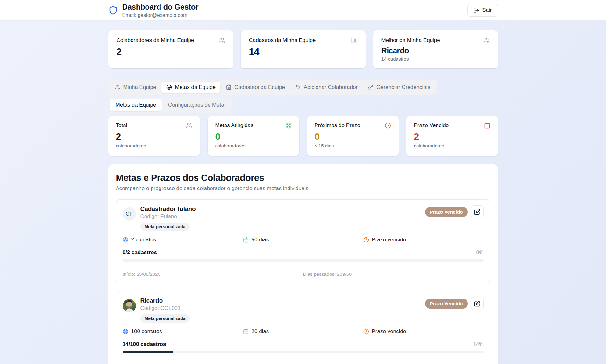 The image size is (606, 364). What do you see at coordinates (160, 7) in the screenshot?
I see `page-title: Dashboard do Gestor` at bounding box center [160, 7].